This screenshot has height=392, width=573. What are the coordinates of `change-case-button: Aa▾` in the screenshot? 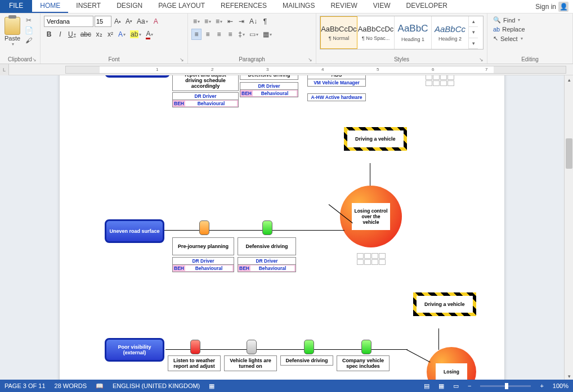 It's located at (142, 21).